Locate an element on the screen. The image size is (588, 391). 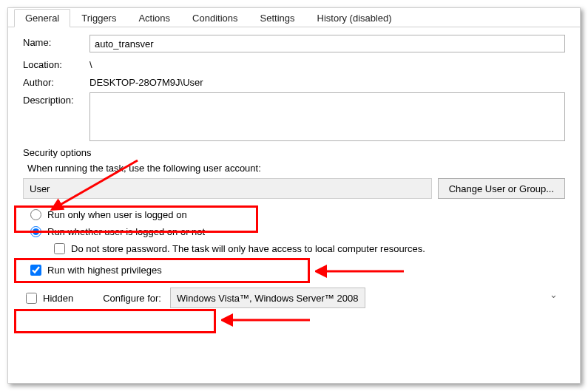
change-user-button: Change User or Group... is located at coordinates (501, 188).